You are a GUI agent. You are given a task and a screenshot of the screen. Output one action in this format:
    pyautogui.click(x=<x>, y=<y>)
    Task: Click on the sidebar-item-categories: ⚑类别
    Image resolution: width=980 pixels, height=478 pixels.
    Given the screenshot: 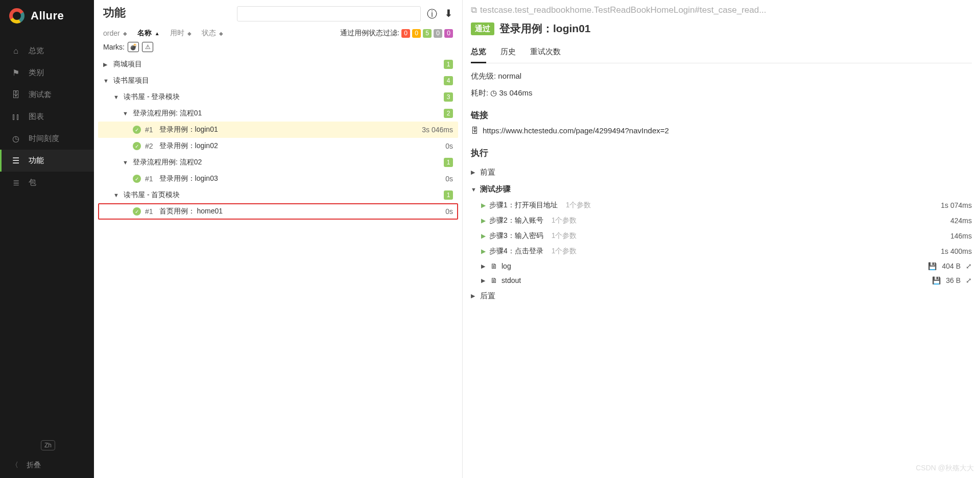 What is the action you would take?
    pyautogui.click(x=47, y=73)
    